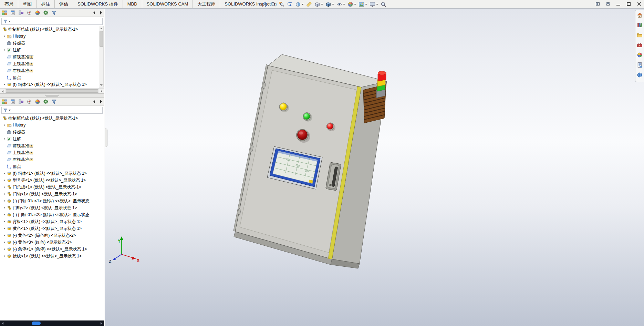 This screenshot has width=644, height=326. What do you see at coordinates (101, 28) in the screenshot?
I see `scroll-up-icon` at bounding box center [101, 28].